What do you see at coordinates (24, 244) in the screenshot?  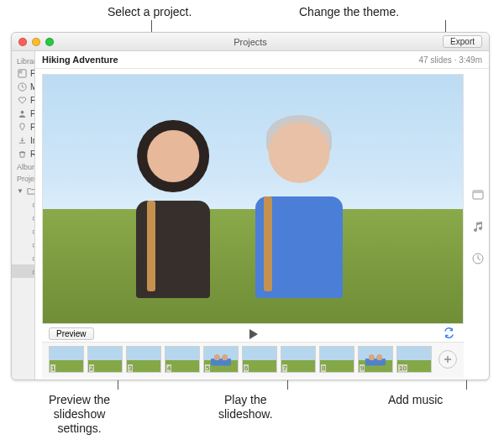 I see `sidebar-project-item: ▭On top of the W...` at bounding box center [24, 244].